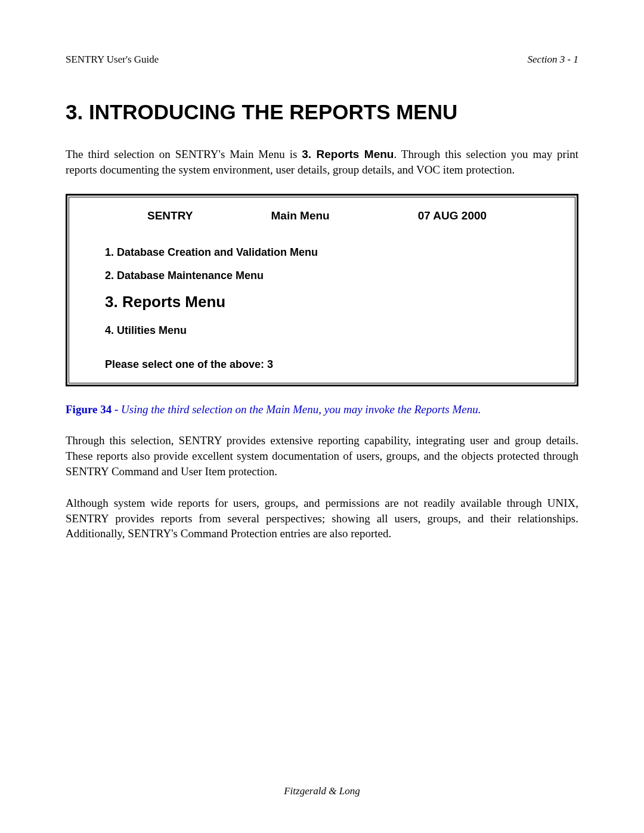  What do you see at coordinates (322, 60) in the screenshot?
I see `page-header: SENTRY User's Guide Section 3 - 1` at bounding box center [322, 60].